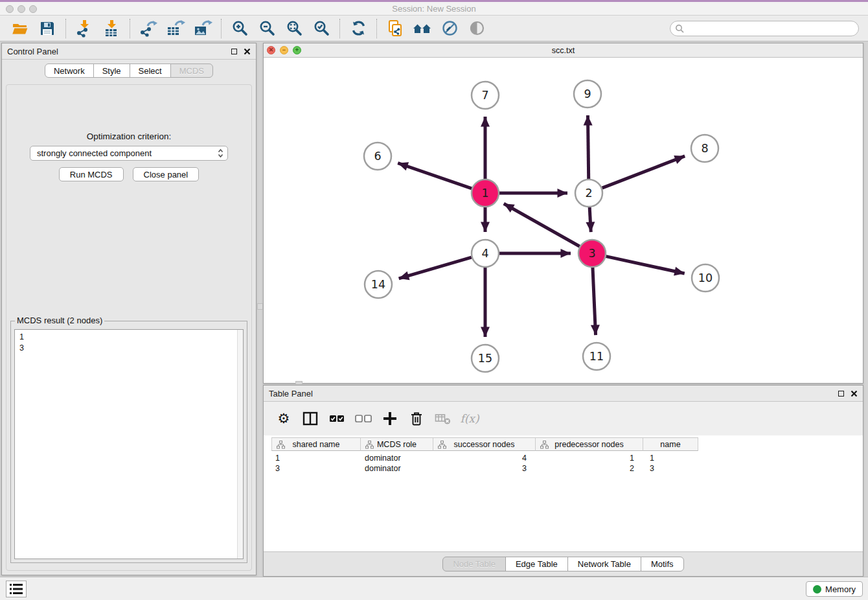  Describe the element at coordinates (240, 444) in the screenshot. I see `result-scrollbar` at that location.